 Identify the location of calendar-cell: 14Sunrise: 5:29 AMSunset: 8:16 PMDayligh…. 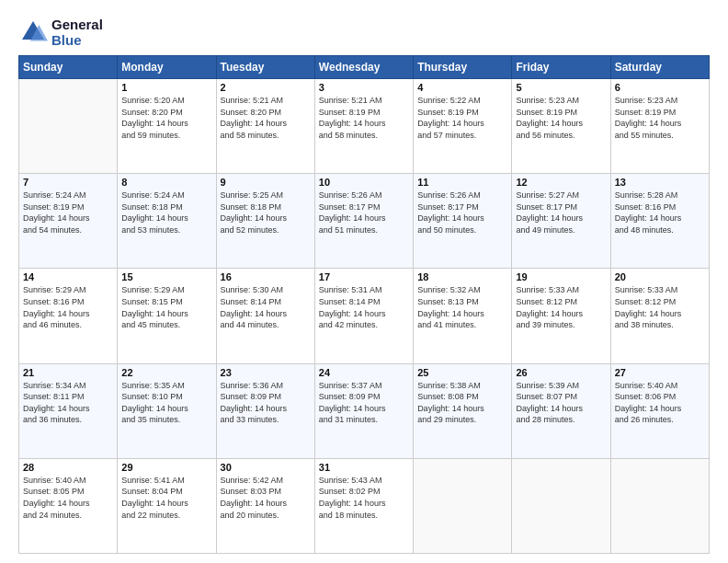
(68, 316).